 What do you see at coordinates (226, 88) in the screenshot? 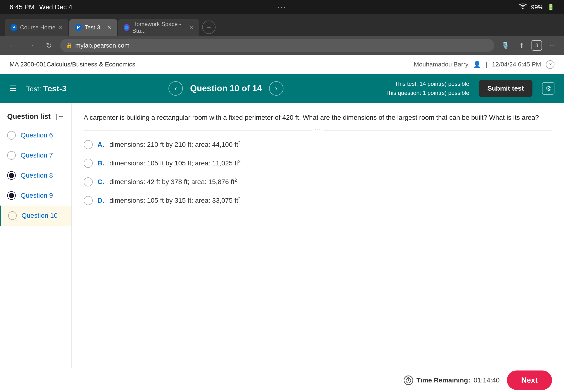
I see `question-counter: Question 10 of 14` at bounding box center [226, 88].